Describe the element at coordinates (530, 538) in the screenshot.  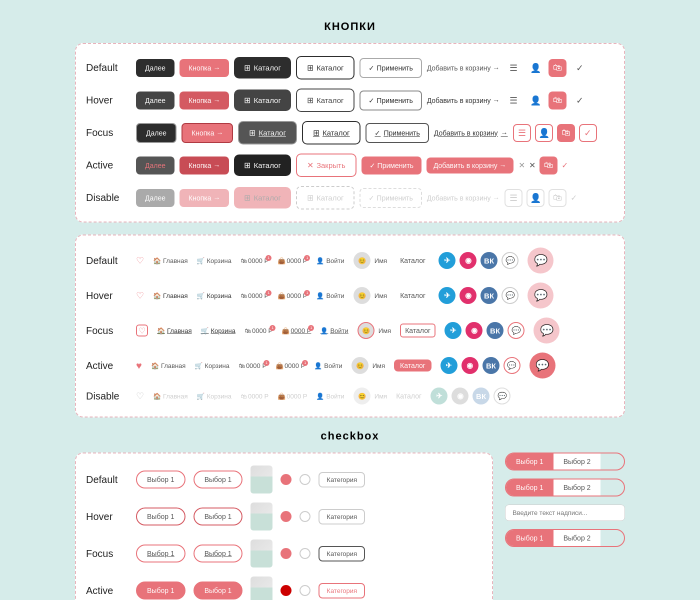
I see `seg-left-active: Выбор 1` at that location.